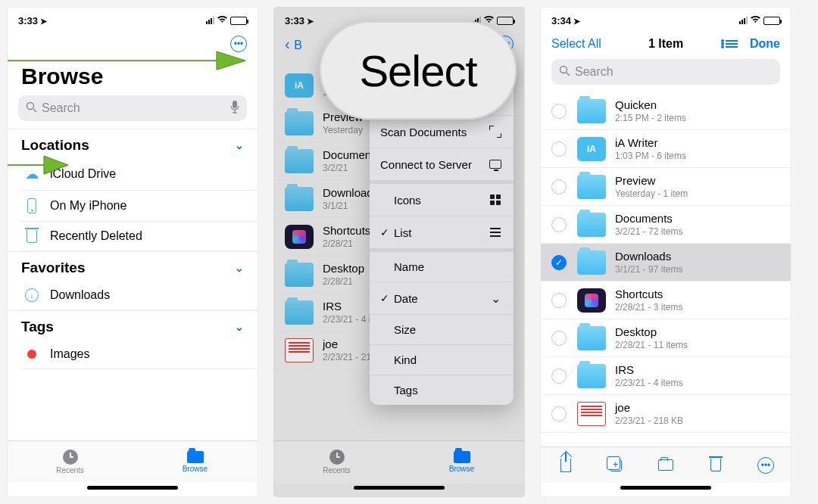 The width and height of the screenshot is (818, 504). I want to click on menu-sort-name: Name, so click(442, 267).